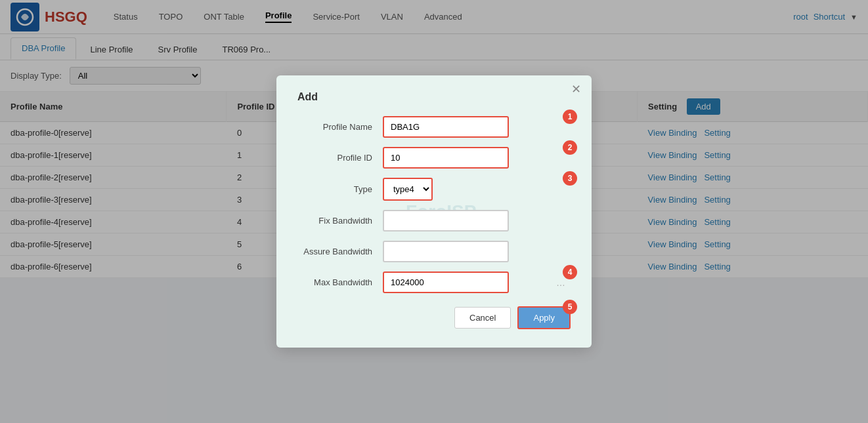 The width and height of the screenshot is (868, 423). I want to click on profile-name-input, so click(446, 127).